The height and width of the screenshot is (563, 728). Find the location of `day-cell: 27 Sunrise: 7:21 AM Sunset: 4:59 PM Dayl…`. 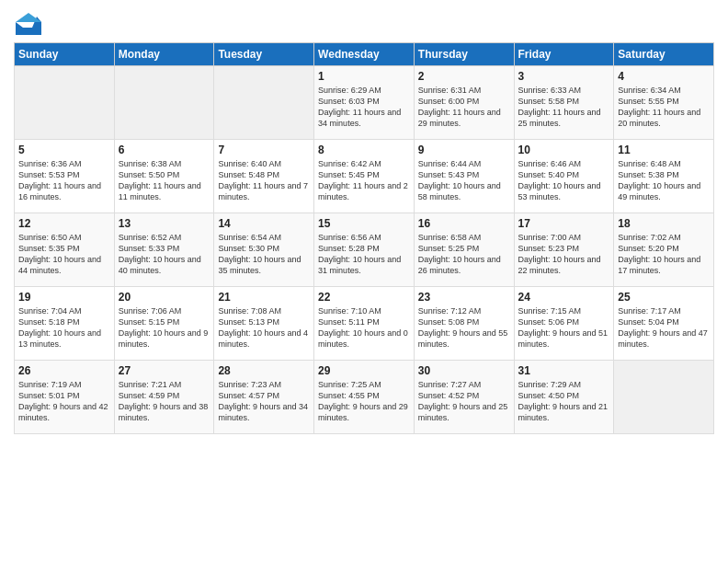

day-cell: 27 Sunrise: 7:21 AM Sunset: 4:59 PM Dayl… is located at coordinates (164, 397).